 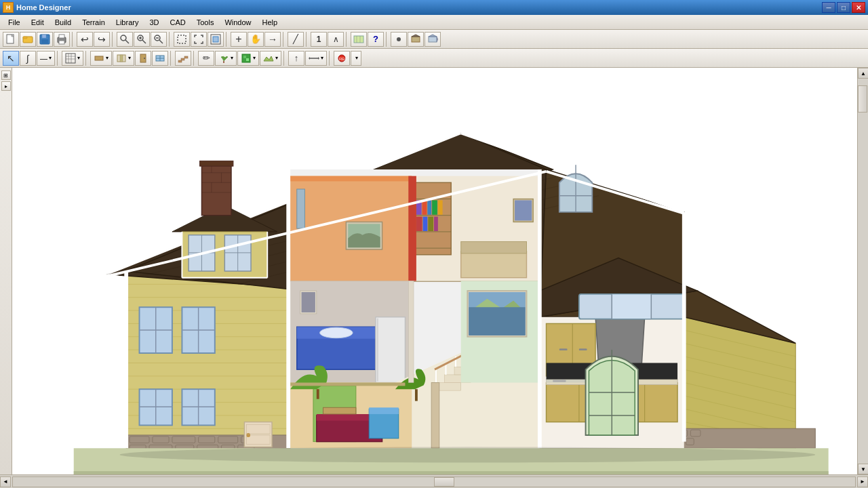 What do you see at coordinates (85, 39) in the screenshot?
I see `undo-button: ↩` at bounding box center [85, 39].